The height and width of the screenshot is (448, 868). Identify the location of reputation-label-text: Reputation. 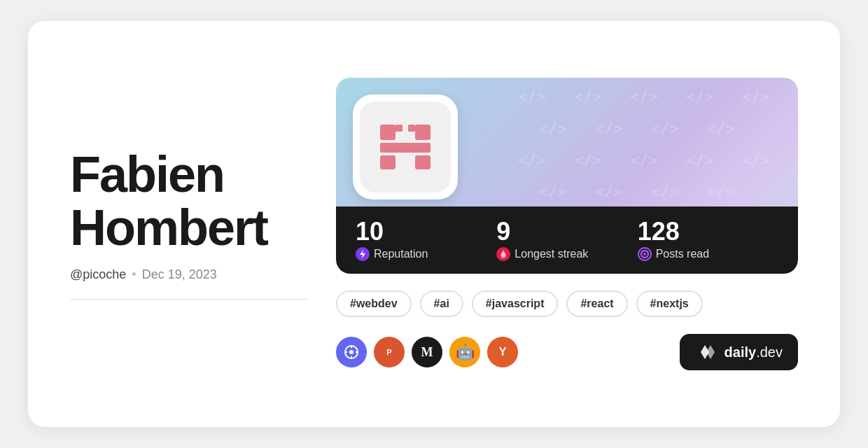
(400, 254).